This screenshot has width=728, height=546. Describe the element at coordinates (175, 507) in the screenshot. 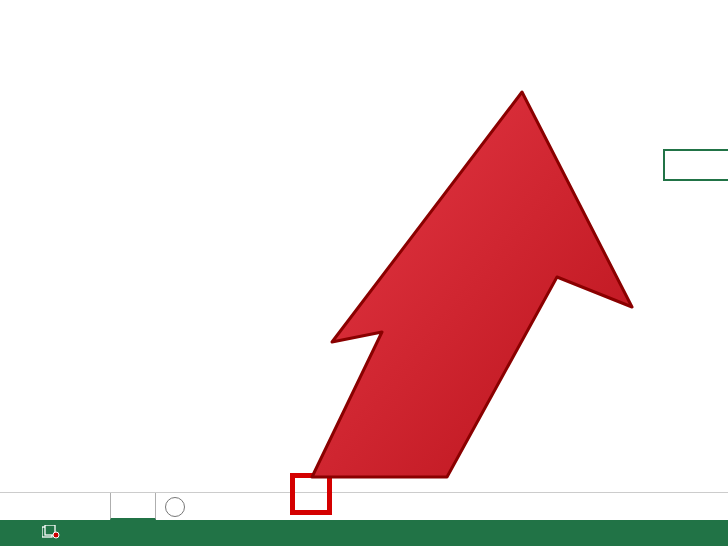

I see `plus-icon` at that location.